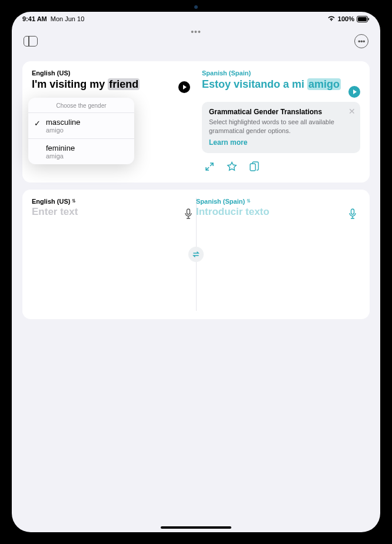 The width and height of the screenshot is (392, 544). Describe the element at coordinates (38, 124) in the screenshot. I see `check-icon: ✓` at that location.